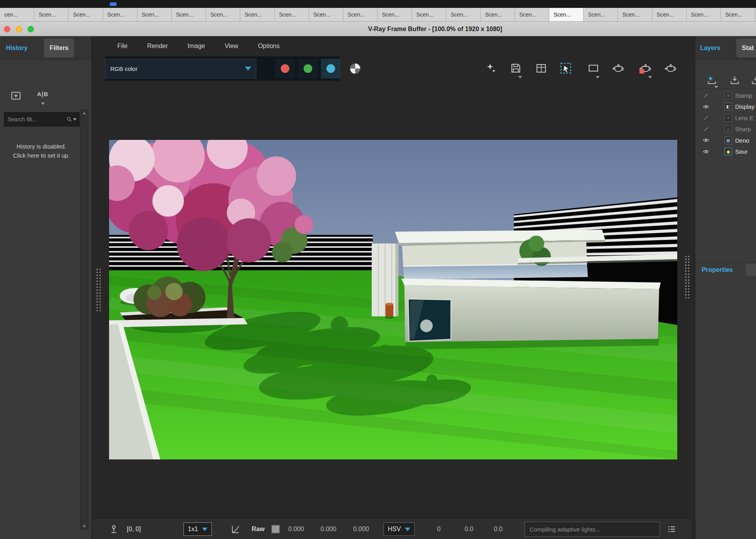  I want to click on scroll-down-icon: ▼, so click(84, 526).